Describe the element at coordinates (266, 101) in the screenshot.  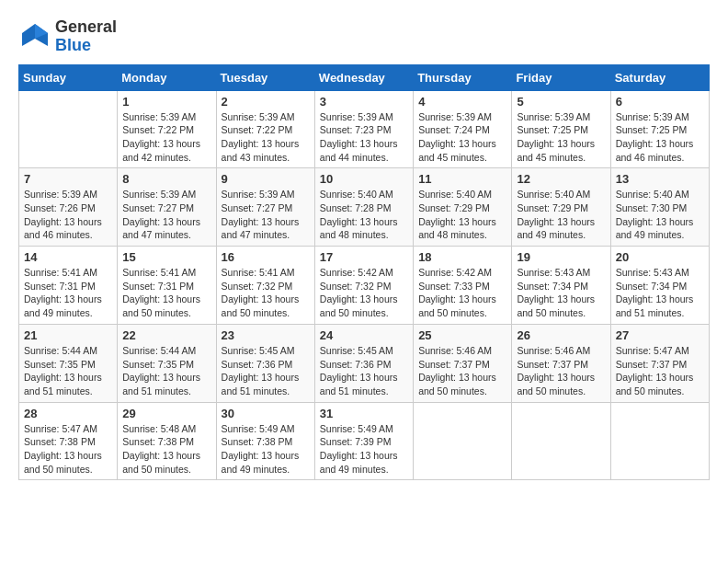
I see `day-number: 2` at that location.